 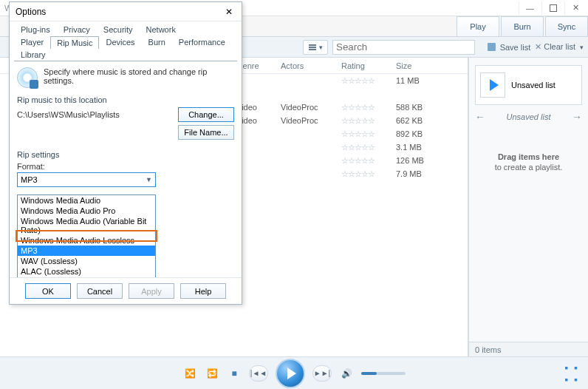 I want to click on drop-sub: to create a playlist., so click(x=529, y=167).